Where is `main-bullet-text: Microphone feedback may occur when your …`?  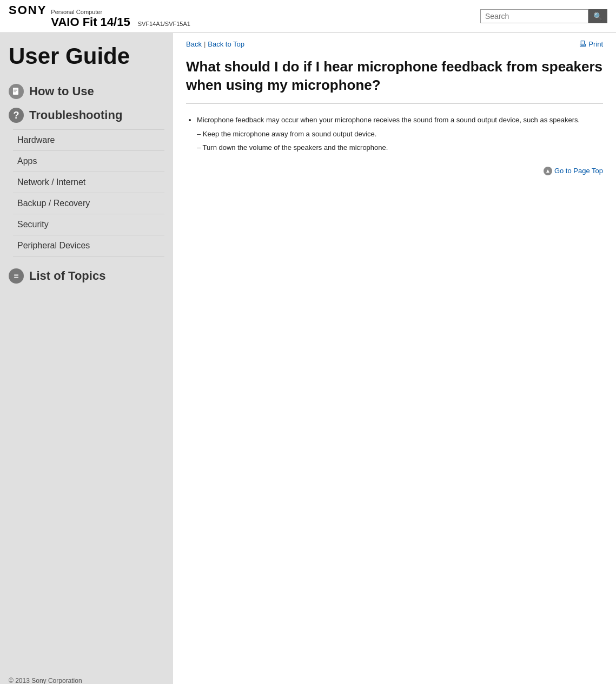
main-bullet-text: Microphone feedback may occur when your … is located at coordinates (388, 120).